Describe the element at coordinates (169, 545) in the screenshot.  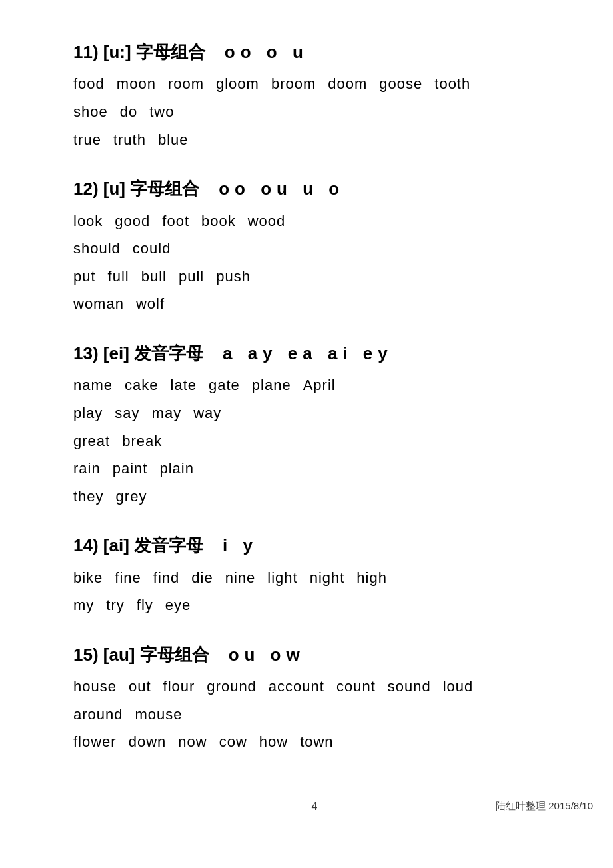
I see `section-14-label: 发音字母` at that location.